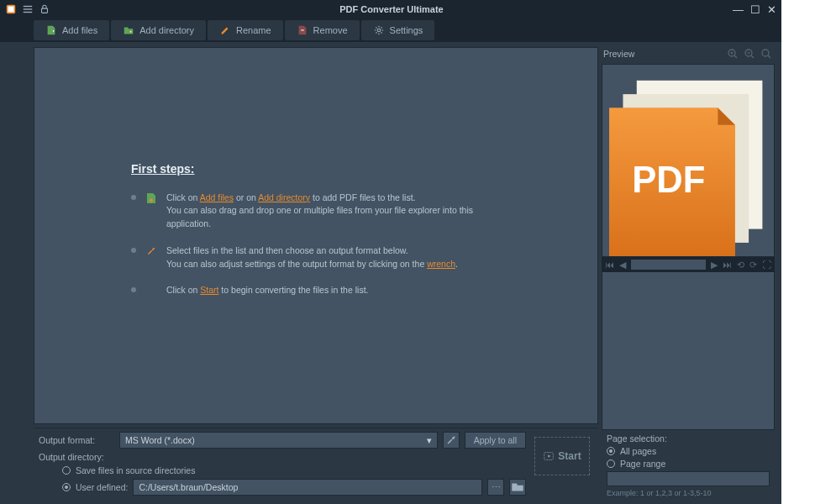 The height and width of the screenshot is (504, 815). What do you see at coordinates (441, 264) in the screenshot?
I see `wrench-link: wrench` at bounding box center [441, 264].